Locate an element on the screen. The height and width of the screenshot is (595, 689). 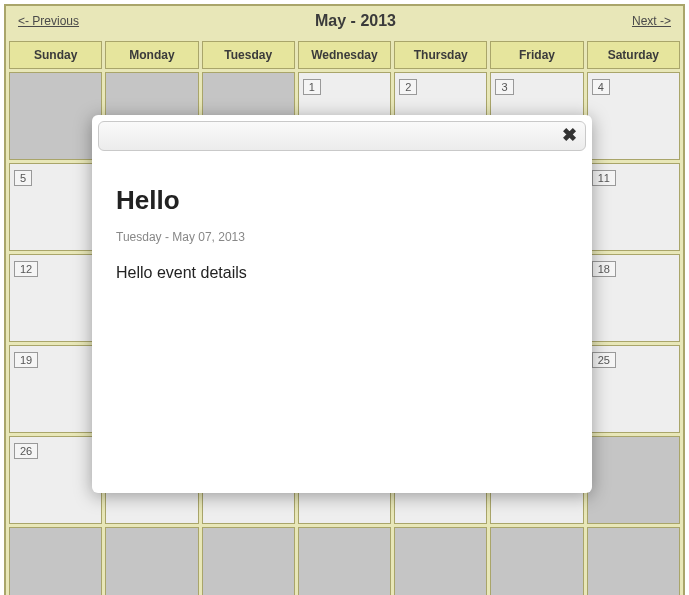
day-number: 19 is located at coordinates (26, 360).